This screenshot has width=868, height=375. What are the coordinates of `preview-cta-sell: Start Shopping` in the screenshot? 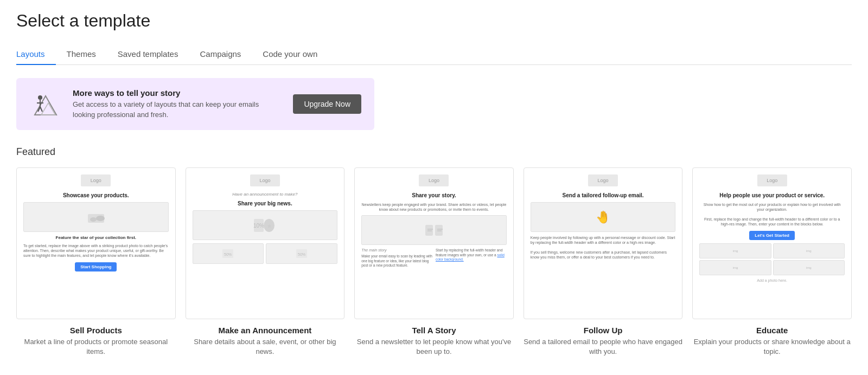 It's located at (95, 267).